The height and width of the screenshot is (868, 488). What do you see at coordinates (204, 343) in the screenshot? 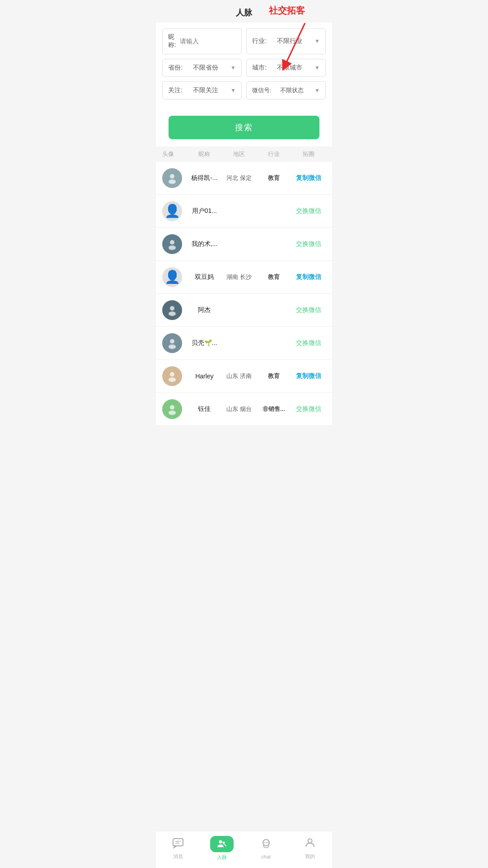
I see `user-name: 贝壳🌱...` at bounding box center [204, 343].